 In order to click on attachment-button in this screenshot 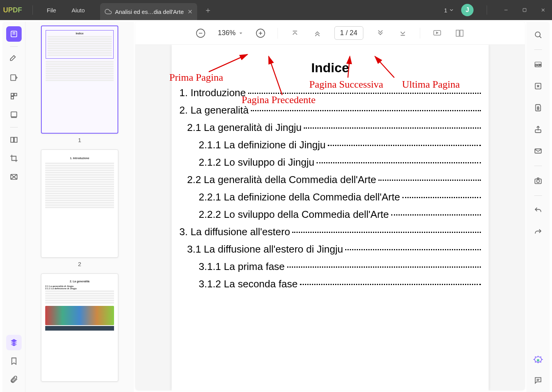, I will do `click(14, 380)`.